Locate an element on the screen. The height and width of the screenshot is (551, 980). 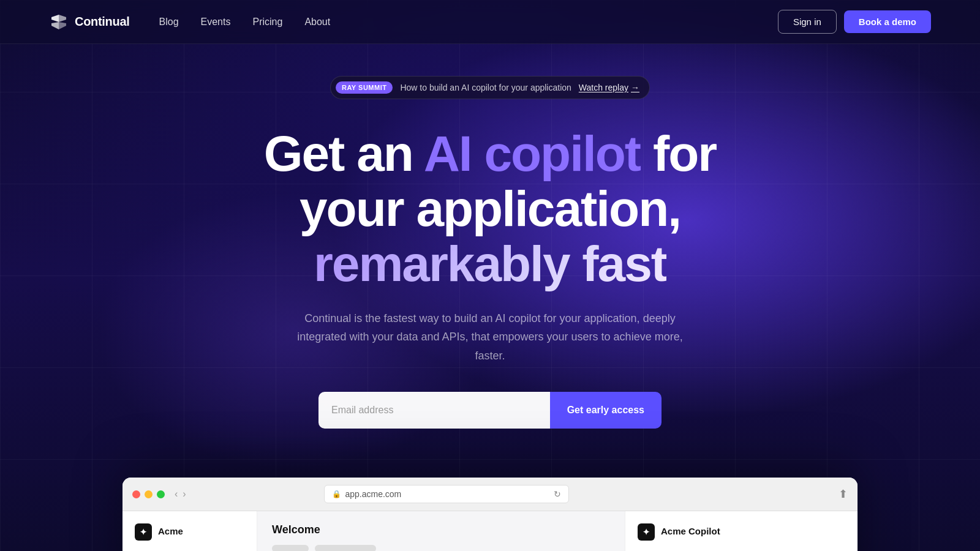
copilot-logo-icon: ✦ is located at coordinates (646, 532).